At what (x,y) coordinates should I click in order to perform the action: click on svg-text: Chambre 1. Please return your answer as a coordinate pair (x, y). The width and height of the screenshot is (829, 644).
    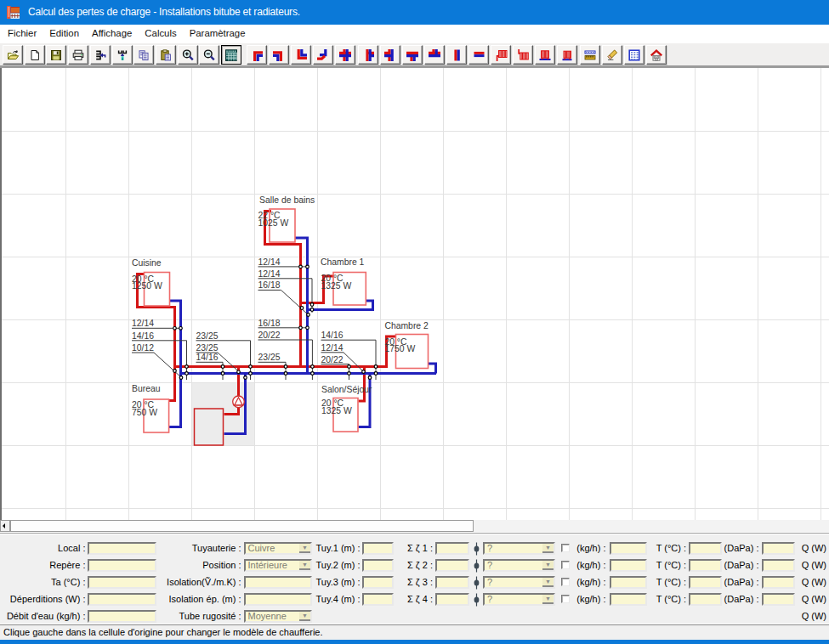
    Looking at the image, I should click on (343, 262).